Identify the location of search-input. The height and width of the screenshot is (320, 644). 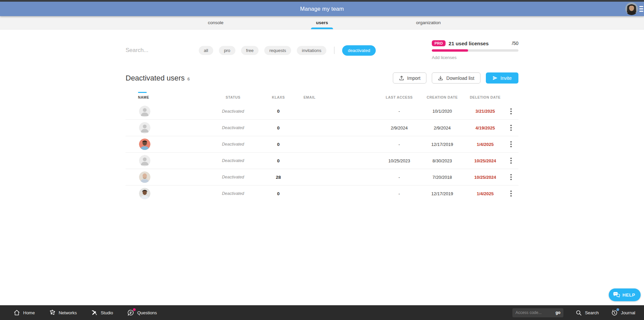
(162, 50).